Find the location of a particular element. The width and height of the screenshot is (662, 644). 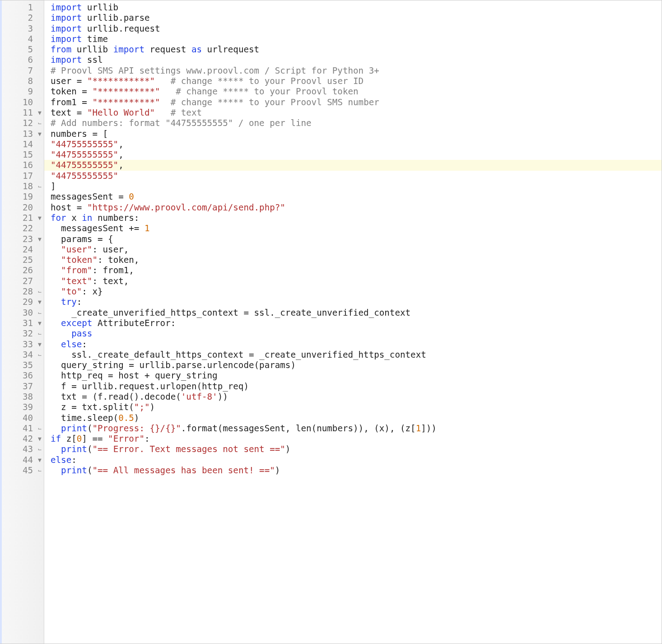

code-line: except AttributeError: is located at coordinates (353, 323).